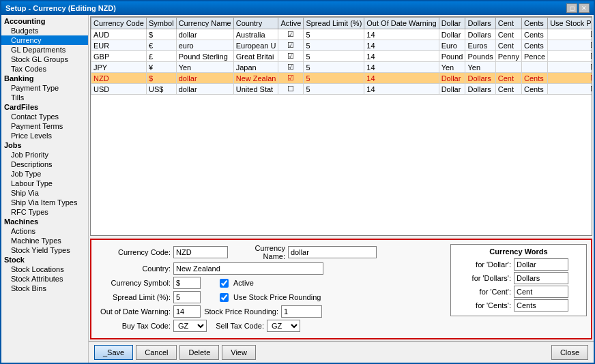 This screenshot has width=595, height=364. Describe the element at coordinates (45, 288) in the screenshot. I see `sidebar-item-stockbins: Stock Bins` at that location.